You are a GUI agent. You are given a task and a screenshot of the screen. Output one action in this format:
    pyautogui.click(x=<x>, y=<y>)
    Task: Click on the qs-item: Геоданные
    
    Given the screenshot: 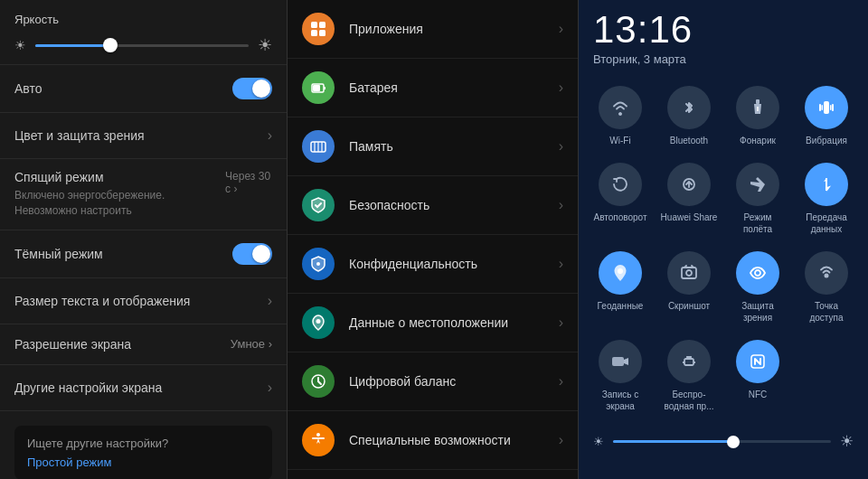 What is the action you would take?
    pyautogui.click(x=620, y=286)
    